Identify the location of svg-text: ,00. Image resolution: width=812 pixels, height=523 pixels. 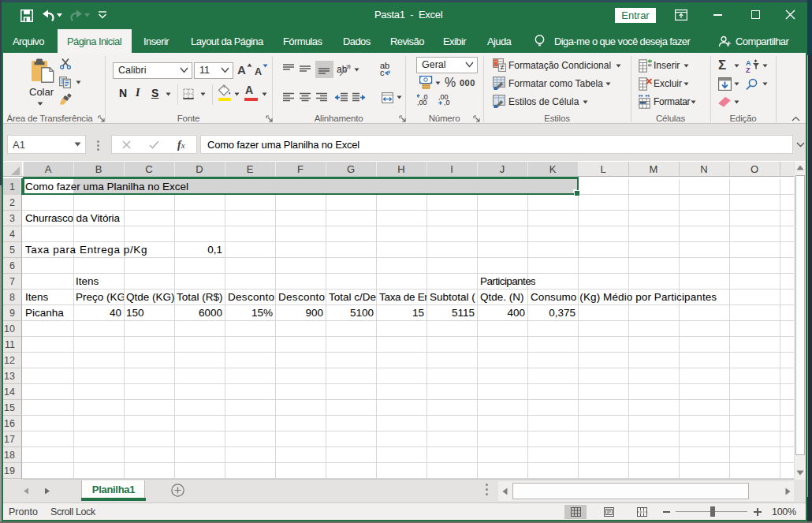
(423, 103).